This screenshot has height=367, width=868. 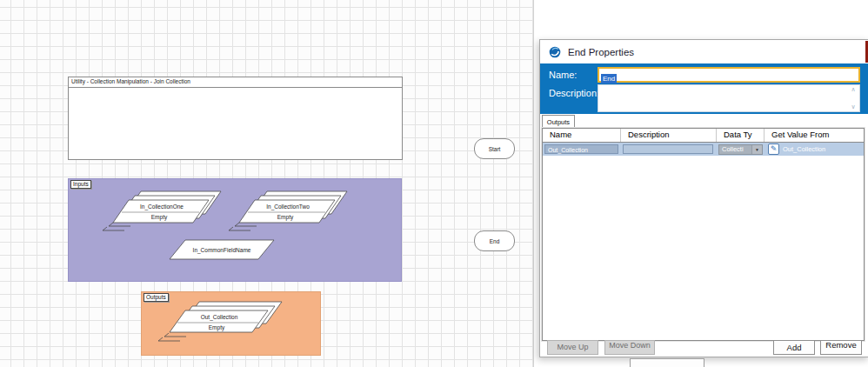 I want to click on edit-pen-icon: ✎, so click(x=774, y=150).